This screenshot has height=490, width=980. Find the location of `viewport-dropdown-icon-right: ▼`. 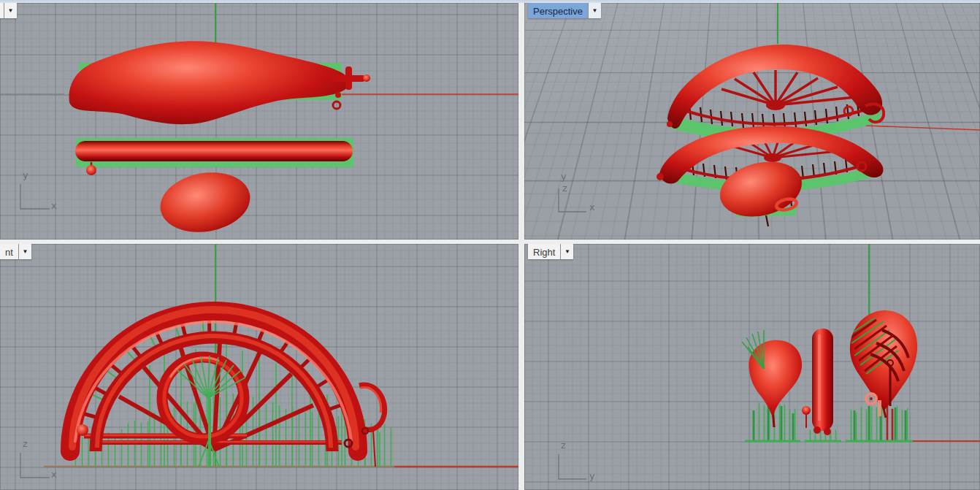

viewport-dropdown-icon-right: ▼ is located at coordinates (567, 251).